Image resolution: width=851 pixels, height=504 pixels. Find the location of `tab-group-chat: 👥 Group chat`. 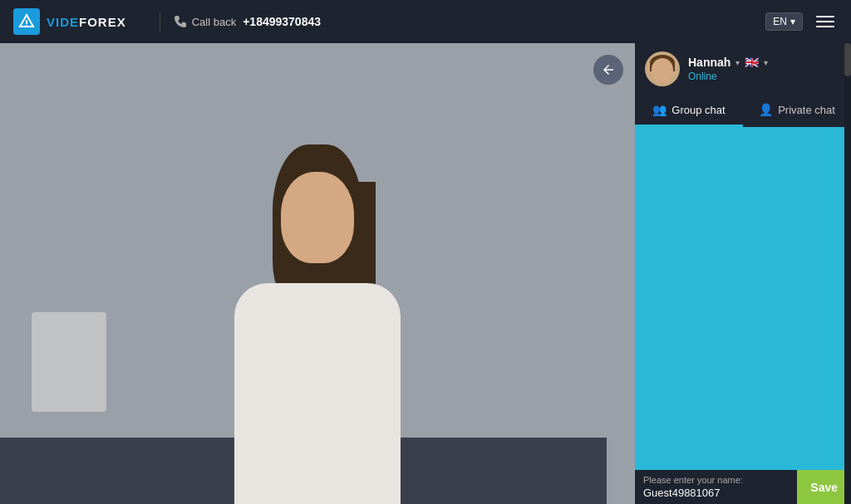

tab-group-chat: 👥 Group chat is located at coordinates (689, 111).